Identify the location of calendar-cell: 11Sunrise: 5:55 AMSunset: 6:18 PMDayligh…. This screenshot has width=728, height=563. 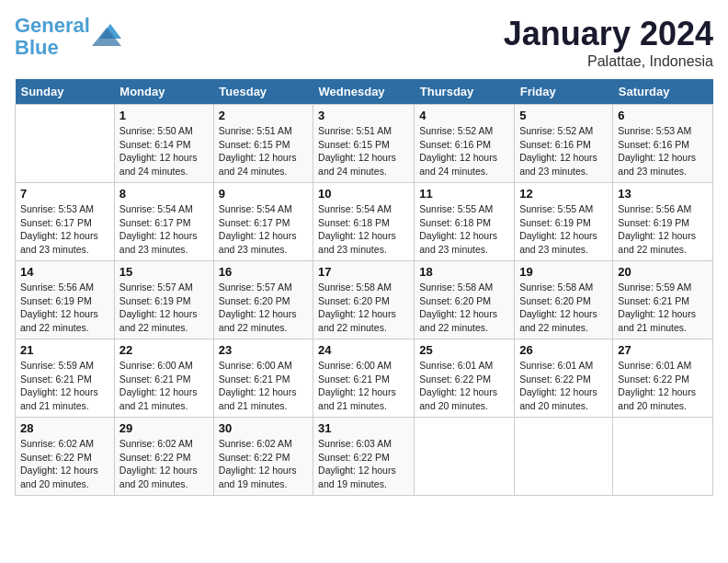
(465, 223).